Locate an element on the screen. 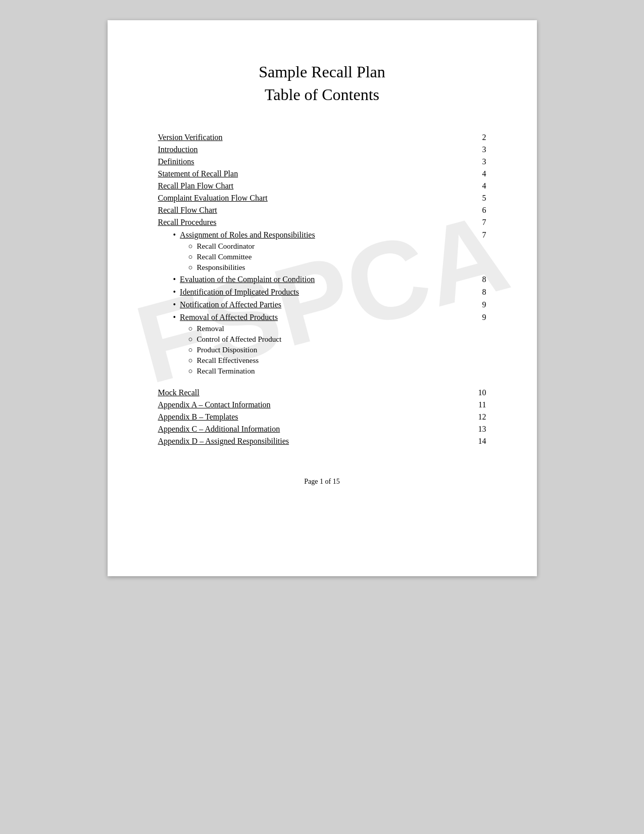 The height and width of the screenshot is (834, 644). bullet-section-removal: •Removal of Affected Products 9 ○ Remova… is located at coordinates (322, 344).